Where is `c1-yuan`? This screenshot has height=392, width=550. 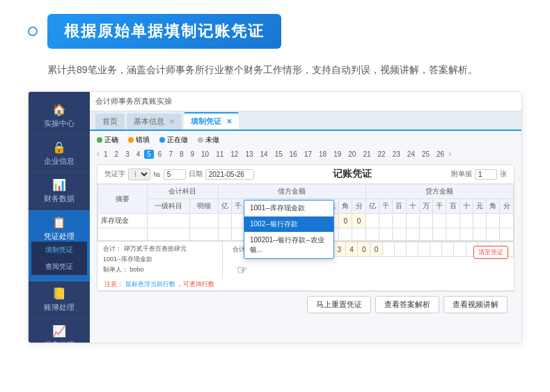
c1-yuan is located at coordinates (479, 221).